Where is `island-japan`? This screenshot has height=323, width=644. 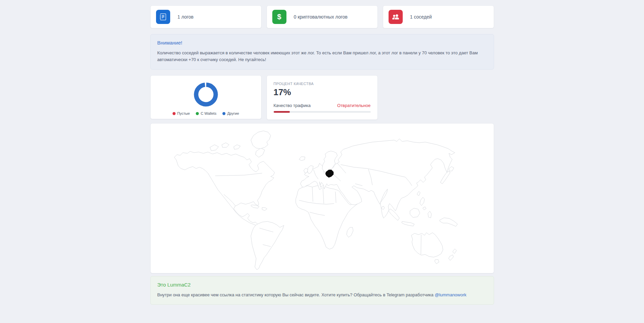
island-japan is located at coordinates (445, 178).